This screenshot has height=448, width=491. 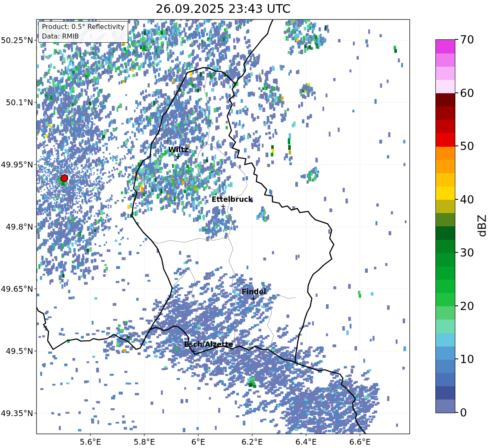 I want to click on lat-tick-label: 49.8°N, so click(x=17, y=227).